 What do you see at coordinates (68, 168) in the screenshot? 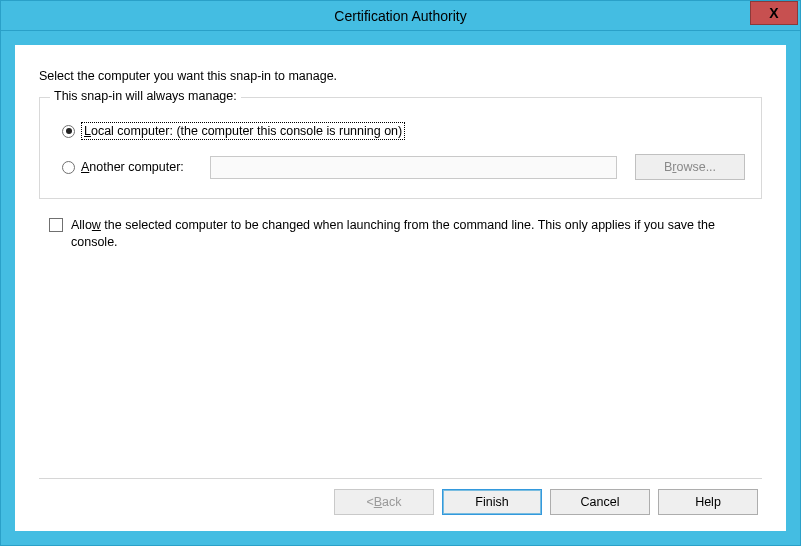
I see `radio-another` at bounding box center [68, 168].